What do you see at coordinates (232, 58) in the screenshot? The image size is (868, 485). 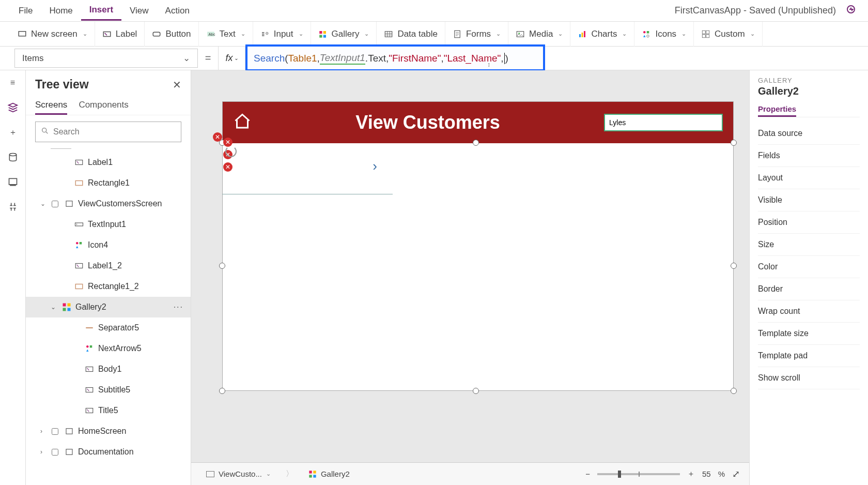 I see `fx-button: fx ⌄` at bounding box center [232, 58].